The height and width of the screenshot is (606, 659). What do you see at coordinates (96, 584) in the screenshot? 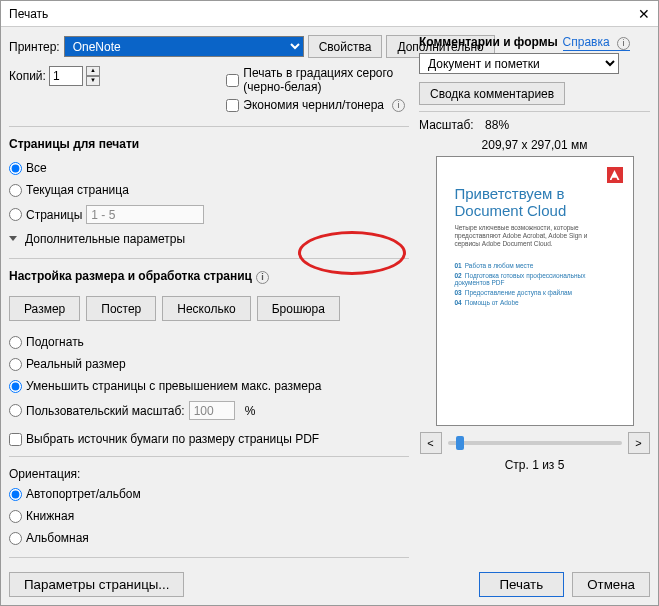
I see `page-setup-button: Параметры страницы...` at bounding box center [96, 584].